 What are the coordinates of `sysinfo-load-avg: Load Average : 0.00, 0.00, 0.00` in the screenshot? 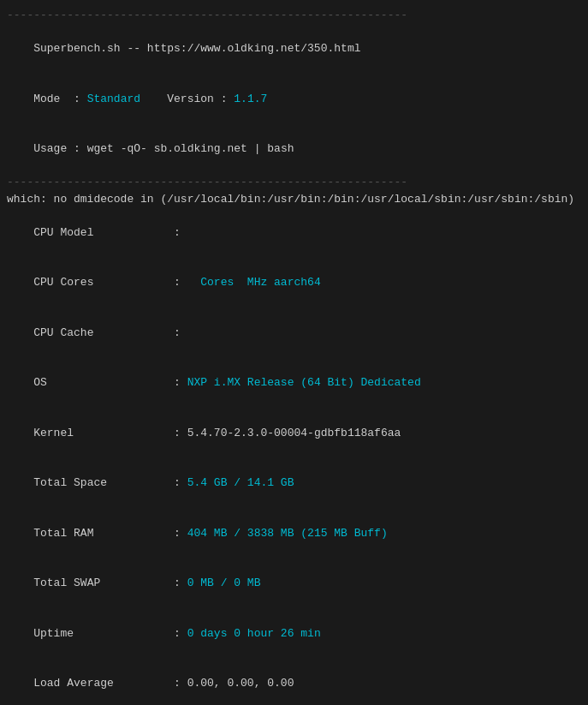 It's located at (294, 682).